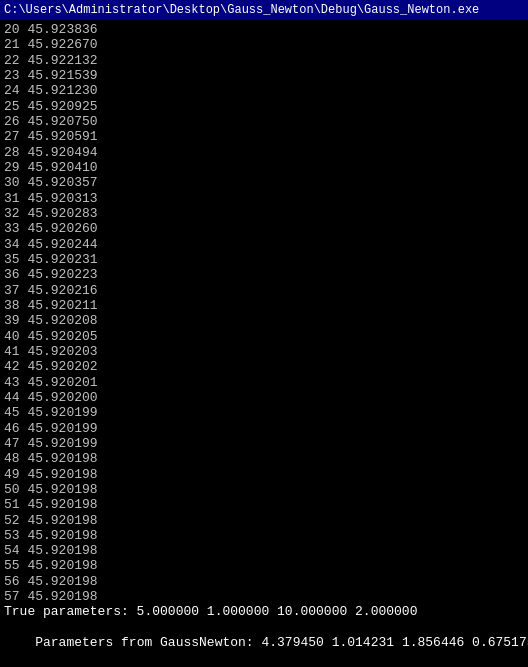  Describe the element at coordinates (264, 490) in the screenshot. I see `console-data-line: 50 45.920198` at that location.